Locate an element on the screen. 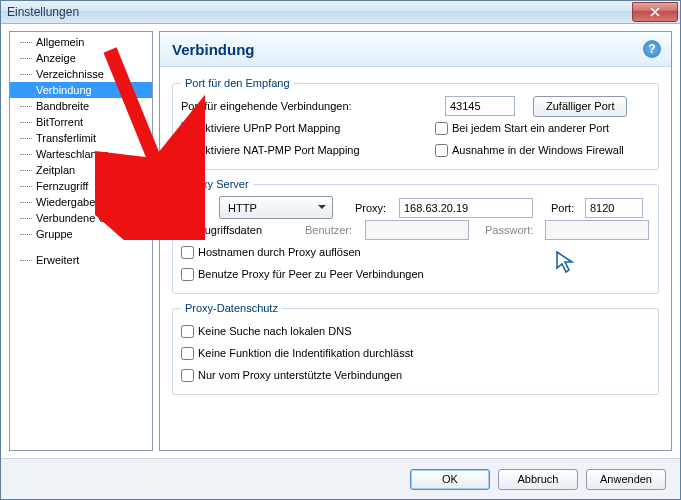  user-input is located at coordinates (417, 230).